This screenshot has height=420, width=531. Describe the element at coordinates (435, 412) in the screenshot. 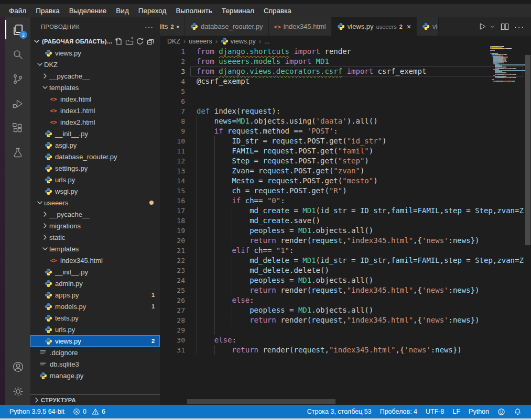

I see `status-encoding: UTF-8` at that location.